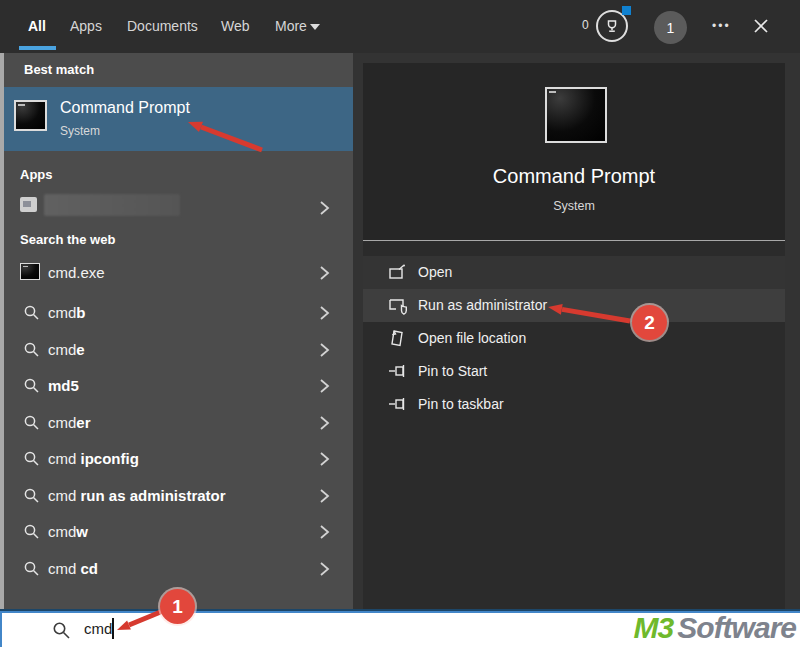 The image size is (800, 647). I want to click on search-suggestion: cmder, so click(178, 423).